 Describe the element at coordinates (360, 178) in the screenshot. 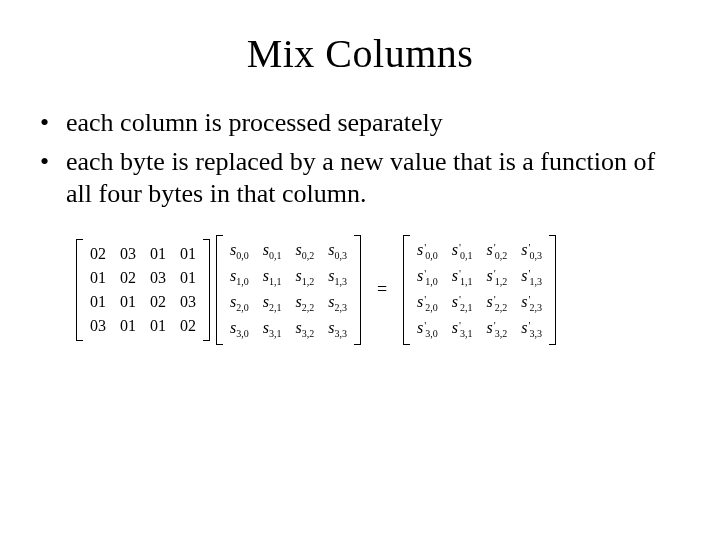

I see `bullet-item: each byte is replaced by a new value tha…` at that location.